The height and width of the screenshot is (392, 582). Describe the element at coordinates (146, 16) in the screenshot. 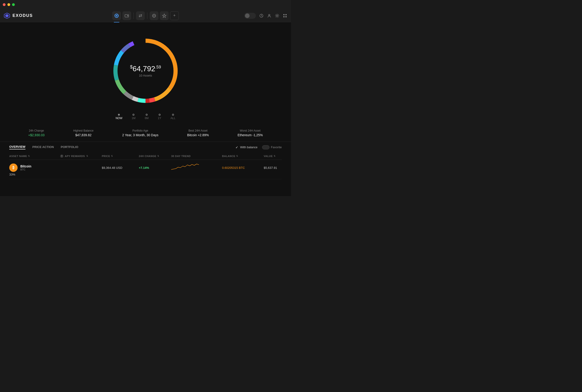

I see `top-navigation: EXODUS` at that location.